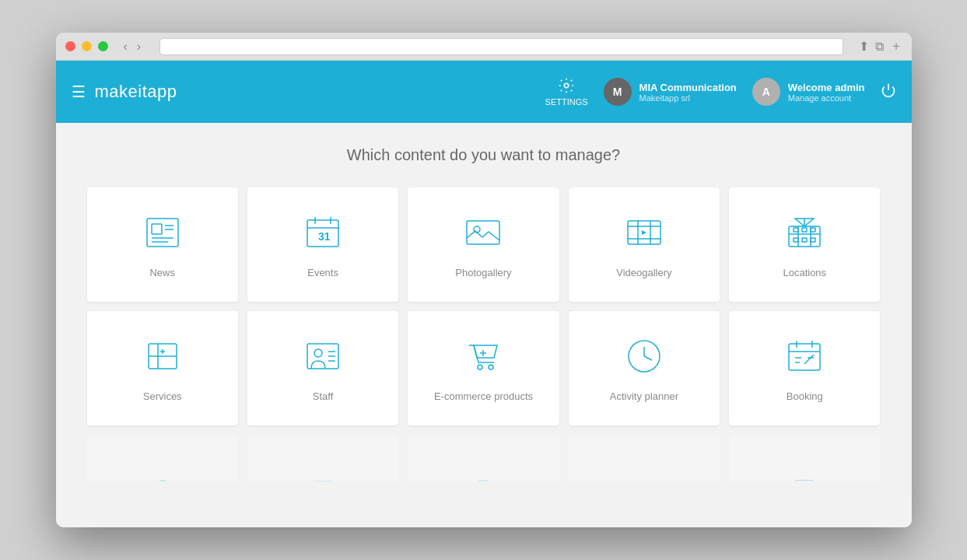  What do you see at coordinates (566, 102) in the screenshot?
I see `settings-label: SETTINGS` at bounding box center [566, 102].